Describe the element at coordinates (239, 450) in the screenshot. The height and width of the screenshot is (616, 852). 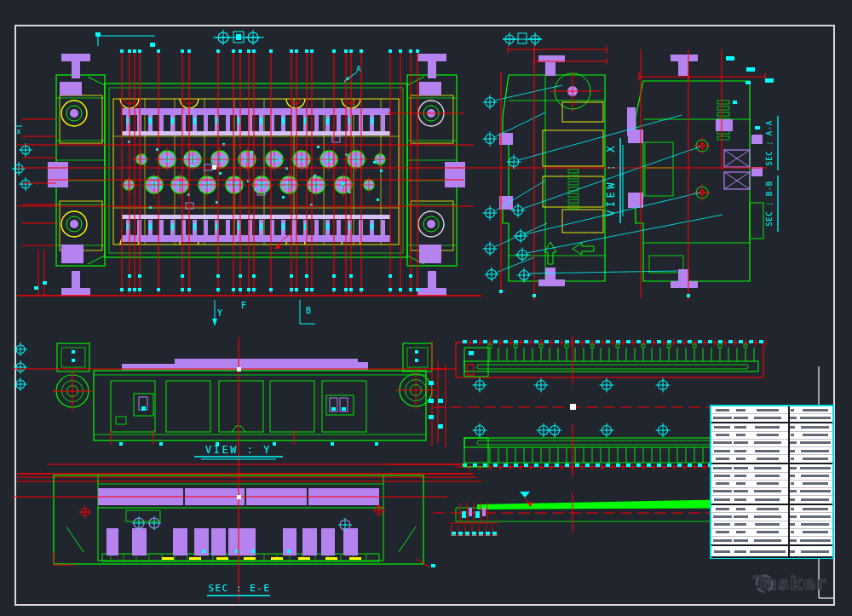
I see `label-view-y: VIEW : Y` at that location.